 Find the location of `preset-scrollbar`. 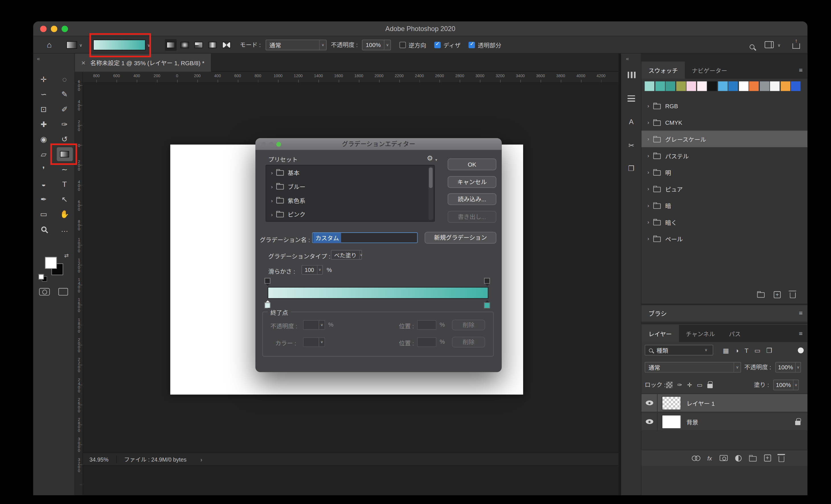

preset-scrollbar is located at coordinates (431, 194).